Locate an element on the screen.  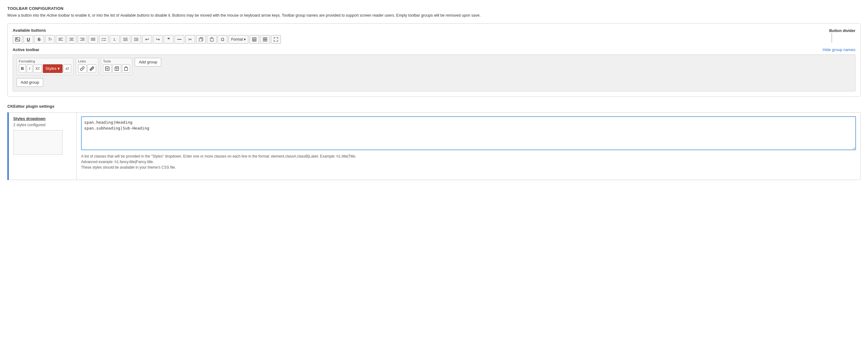
btn-table is located at coordinates (254, 39).